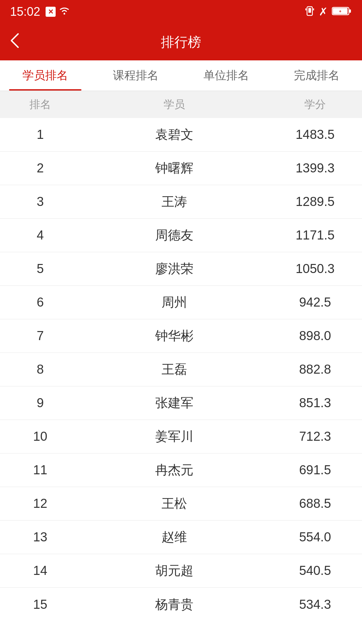 The width and height of the screenshot is (362, 644). What do you see at coordinates (315, 370) in the screenshot?
I see `cell-score: 882.8` at bounding box center [315, 370].